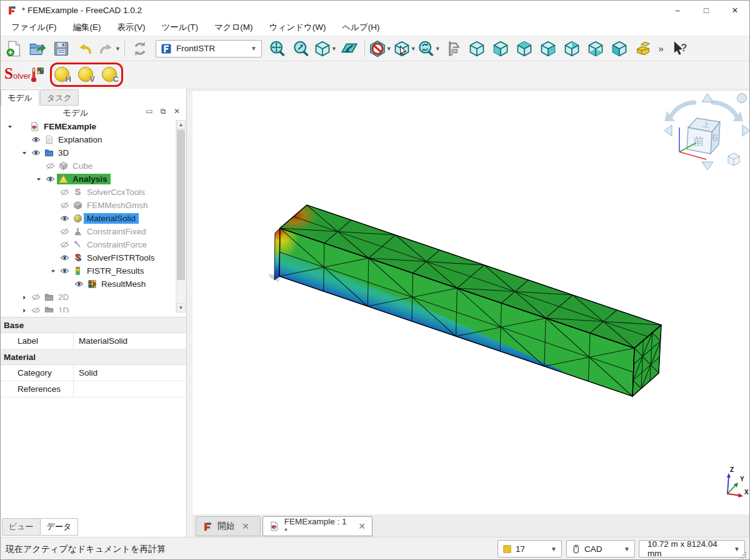 This screenshot has width=750, height=560. Describe the element at coordinates (131, 28) in the screenshot. I see `menu-item-2: 表示(V)` at that location.